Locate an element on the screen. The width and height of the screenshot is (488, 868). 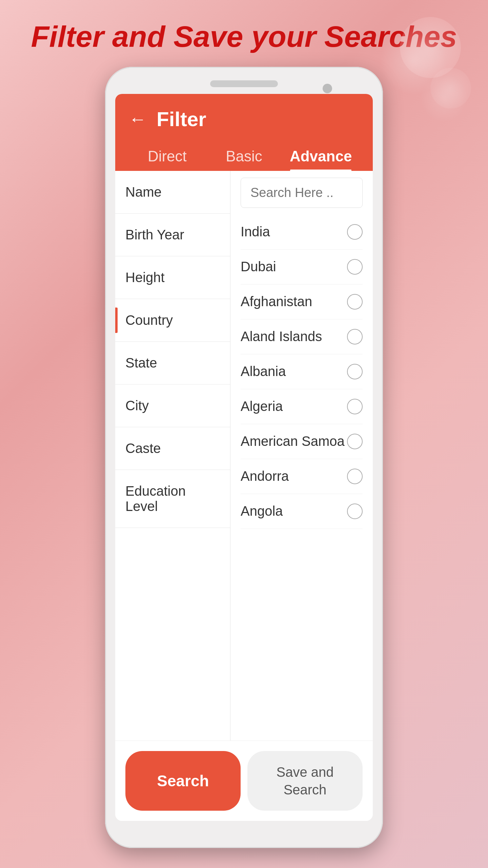
phone-speaker is located at coordinates (244, 84).